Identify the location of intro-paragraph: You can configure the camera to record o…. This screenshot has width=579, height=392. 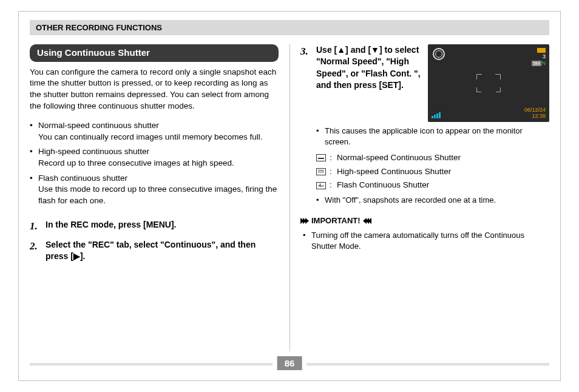
(154, 90).